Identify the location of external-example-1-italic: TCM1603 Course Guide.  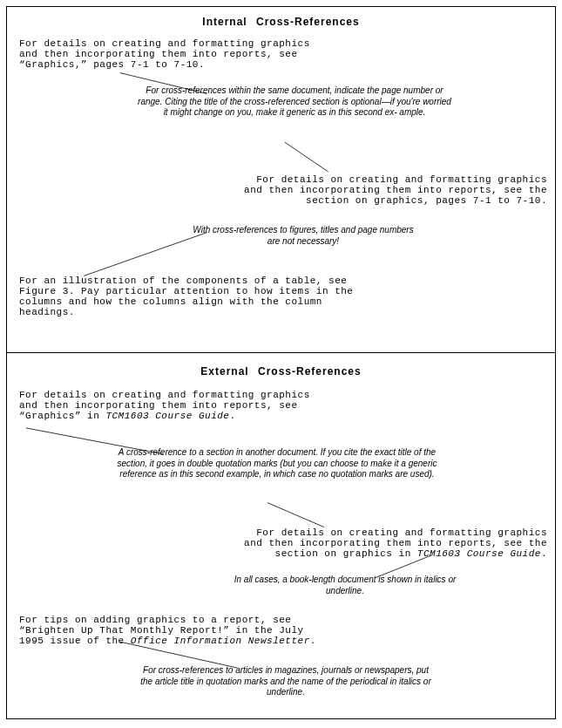
(167, 416).